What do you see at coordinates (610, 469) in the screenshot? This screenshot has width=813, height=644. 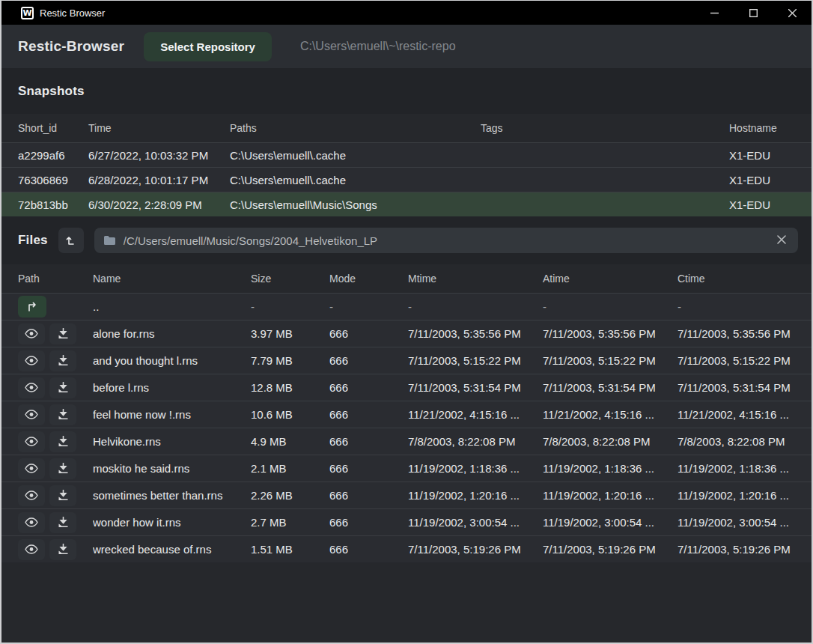 I see `file-atime: 11/19/2002, 1:18:36 ...` at bounding box center [610, 469].